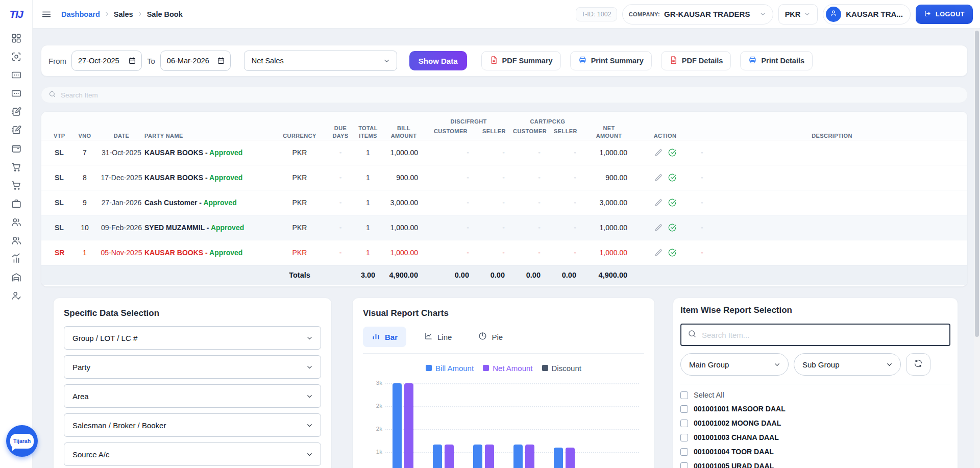 The image size is (980, 468). Describe the element at coordinates (16, 167) in the screenshot. I see `shopping-cart-icon` at that location.